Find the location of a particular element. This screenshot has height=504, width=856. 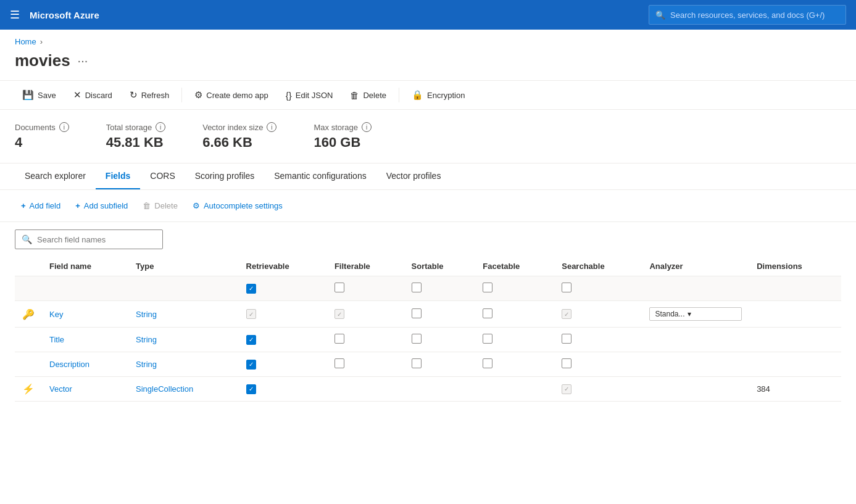

select-all-filterable is located at coordinates (365, 289).